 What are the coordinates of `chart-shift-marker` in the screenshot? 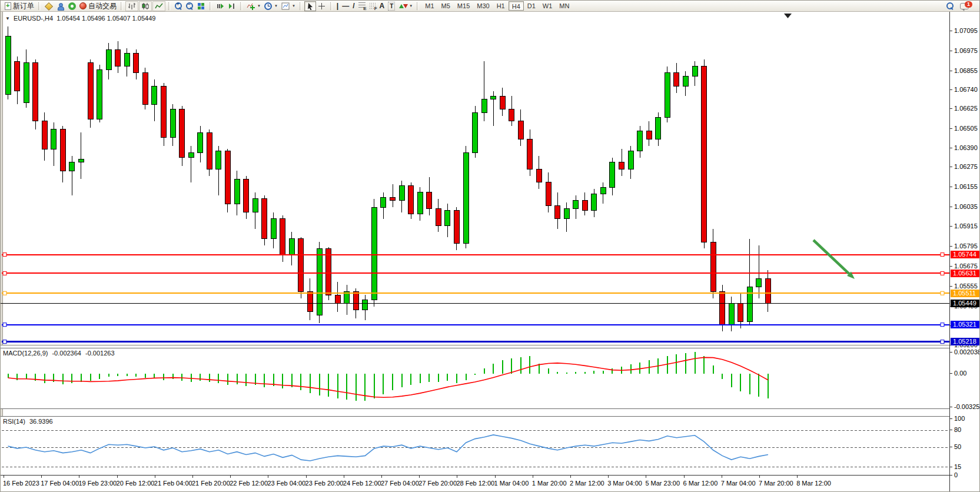 It's located at (788, 16).